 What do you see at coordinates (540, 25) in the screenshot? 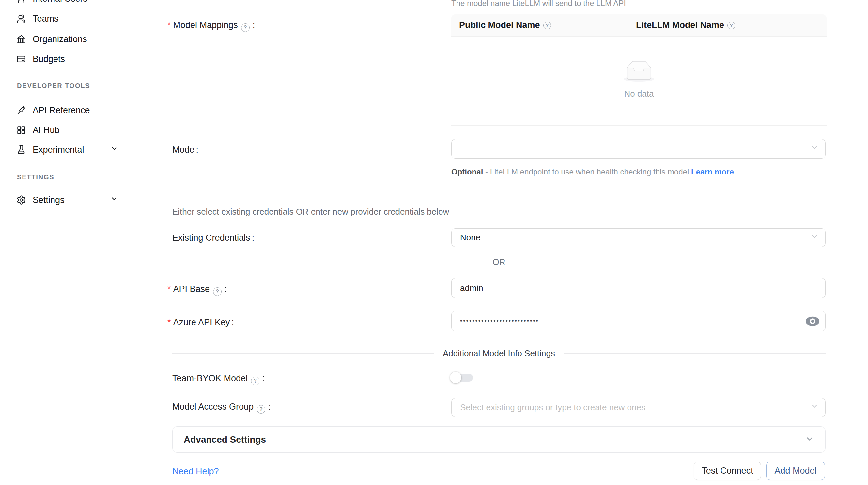
I see `column-header-public-model-name: Public Model Name ?` at bounding box center [540, 25].